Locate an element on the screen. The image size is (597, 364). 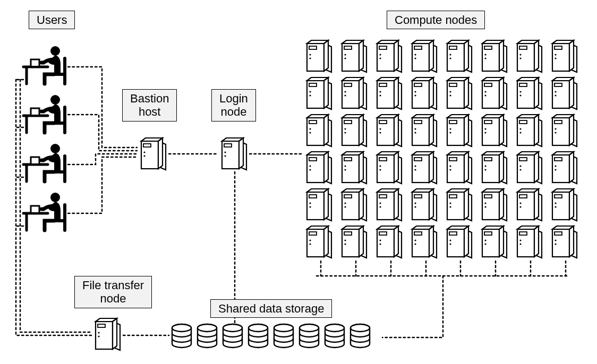
file-transfer-label: File transfer node is located at coordinates (113, 292).